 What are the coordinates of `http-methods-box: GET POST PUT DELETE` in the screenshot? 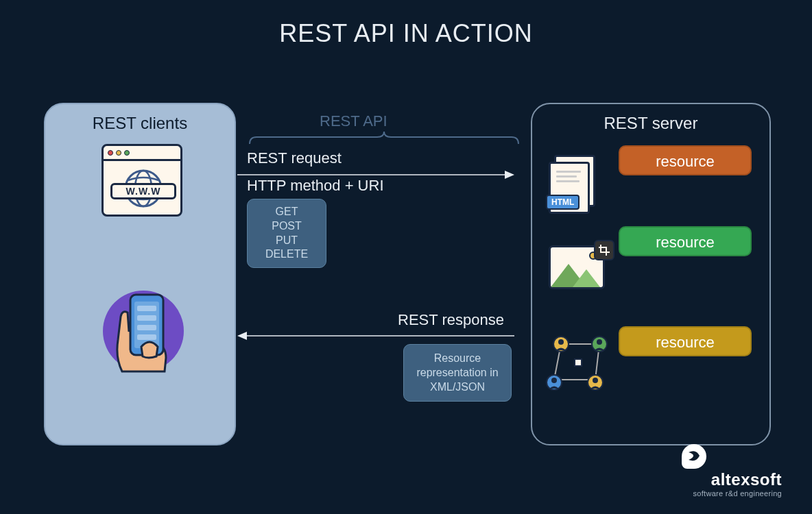 It's located at (287, 233).